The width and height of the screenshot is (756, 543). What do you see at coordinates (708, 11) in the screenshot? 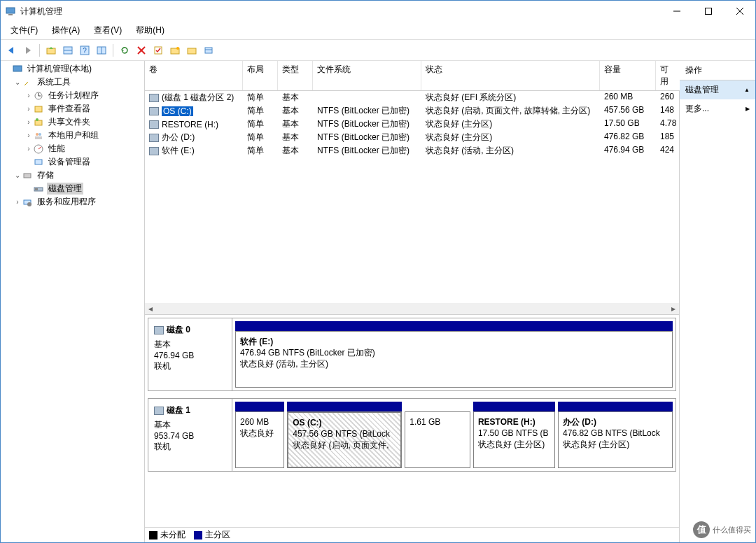
I see `maximize-button` at bounding box center [708, 11].